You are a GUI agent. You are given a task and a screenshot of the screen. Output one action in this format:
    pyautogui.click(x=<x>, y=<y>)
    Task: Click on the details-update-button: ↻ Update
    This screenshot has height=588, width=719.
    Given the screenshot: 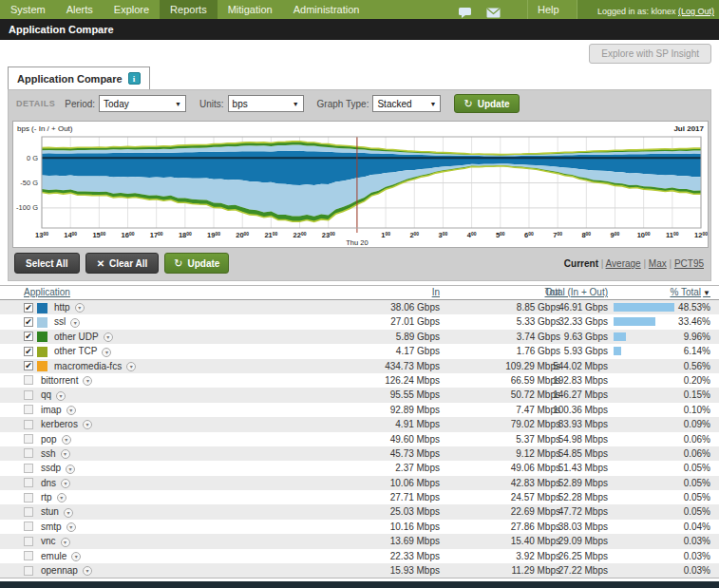 What is the action you would take?
    pyautogui.click(x=486, y=104)
    